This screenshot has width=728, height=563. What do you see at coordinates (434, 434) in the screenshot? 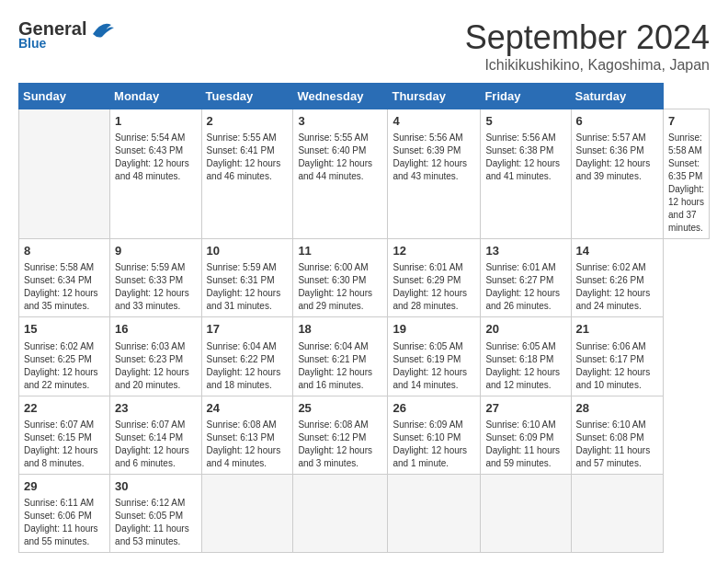
I see `calendar-cell: 26Sunrise: 6:09 AMSunset: 6:10 PMDayligh…` at bounding box center [434, 434].